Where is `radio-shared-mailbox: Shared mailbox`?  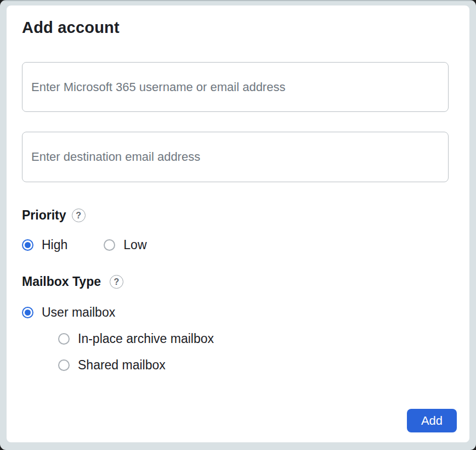
radio-shared-mailbox: Shared mailbox is located at coordinates (112, 365).